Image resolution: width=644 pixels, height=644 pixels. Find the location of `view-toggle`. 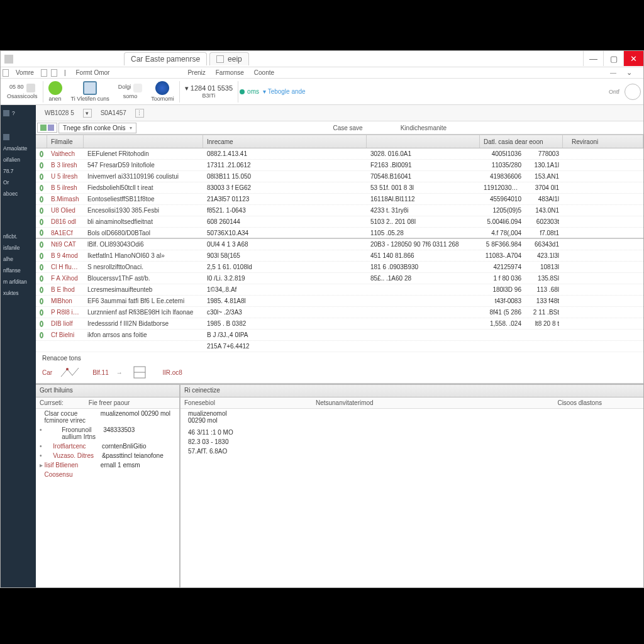

view-toggle is located at coordinates (47, 128).